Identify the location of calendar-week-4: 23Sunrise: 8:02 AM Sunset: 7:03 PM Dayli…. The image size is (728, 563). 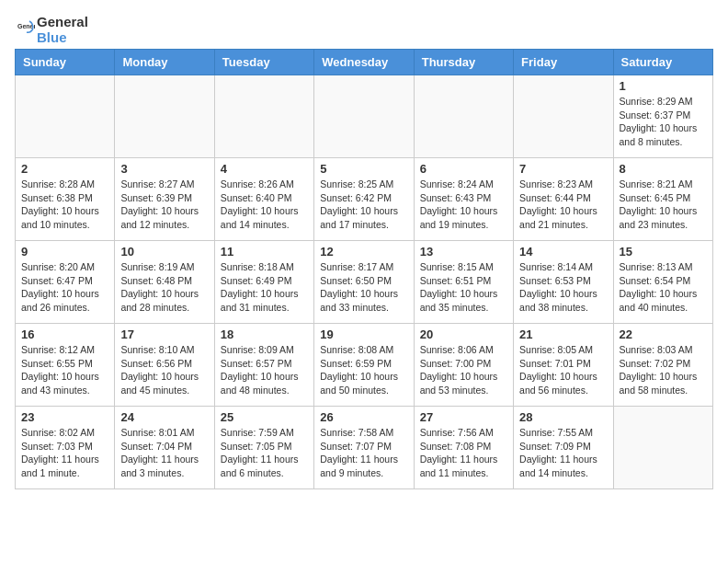
(364, 448).